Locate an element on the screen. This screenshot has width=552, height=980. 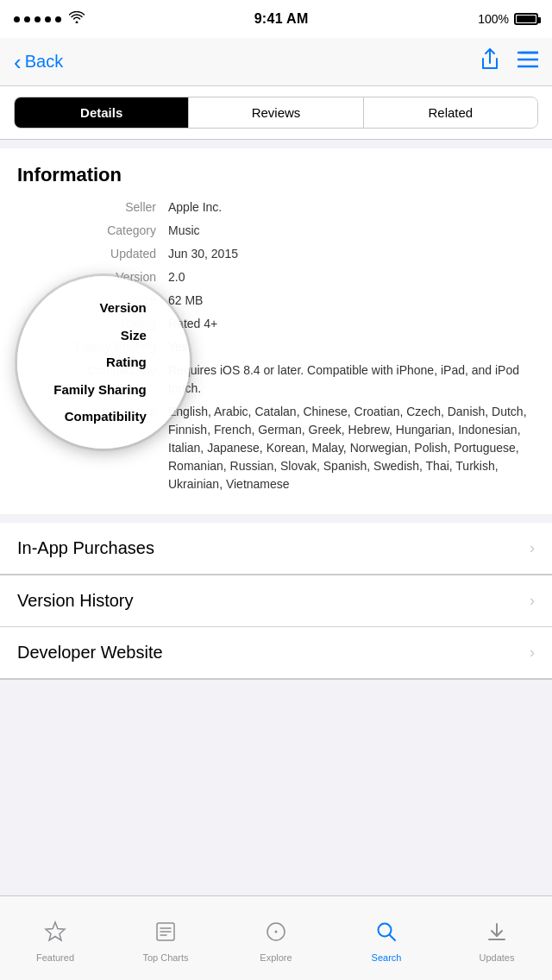
info-row-category: Category Music is located at coordinates (276, 231).